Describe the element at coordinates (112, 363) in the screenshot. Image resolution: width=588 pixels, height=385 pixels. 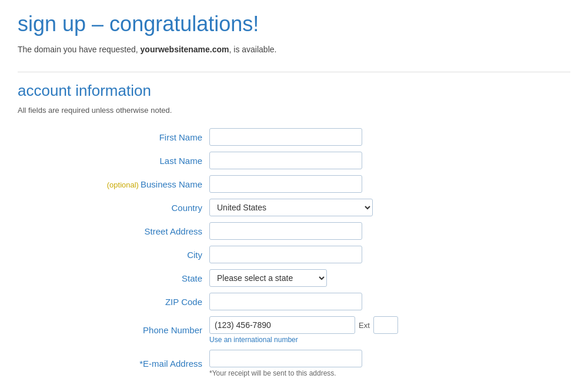
I see `email-label: *E-mail Address` at that location.